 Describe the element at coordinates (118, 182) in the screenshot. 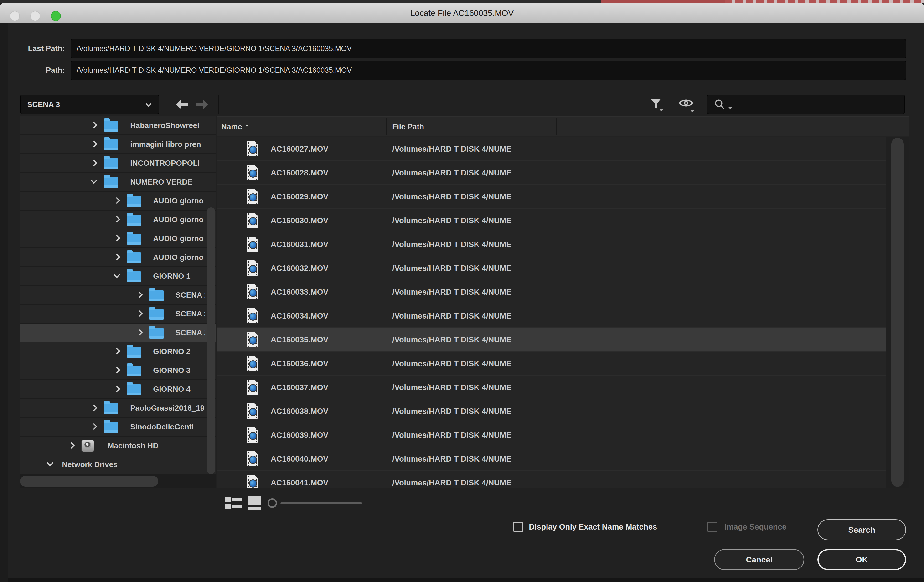

I see `tree-item-numero-verde: NUMERO VERDE` at that location.